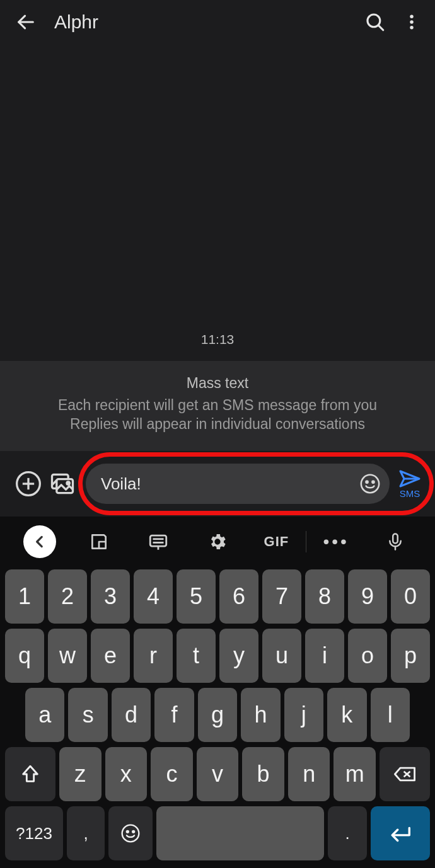 Image resolution: width=435 pixels, height=868 pixels. I want to click on keyboard-settings-button, so click(218, 542).